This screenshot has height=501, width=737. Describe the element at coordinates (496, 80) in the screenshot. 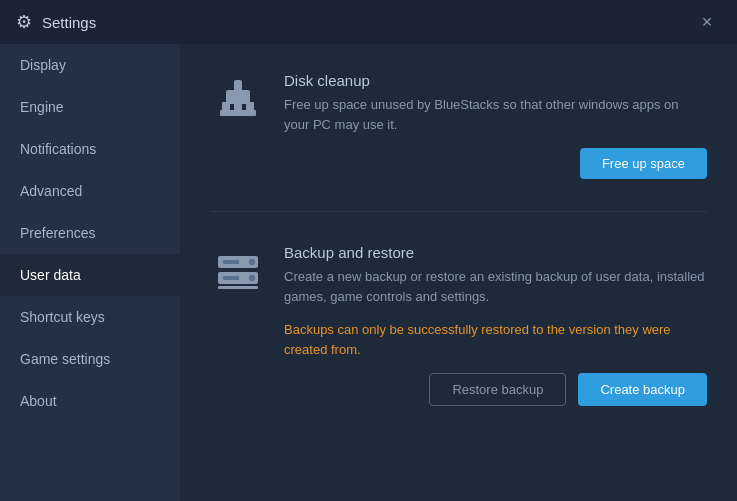

I see `disk-cleanup-title: Disk cleanup` at that location.